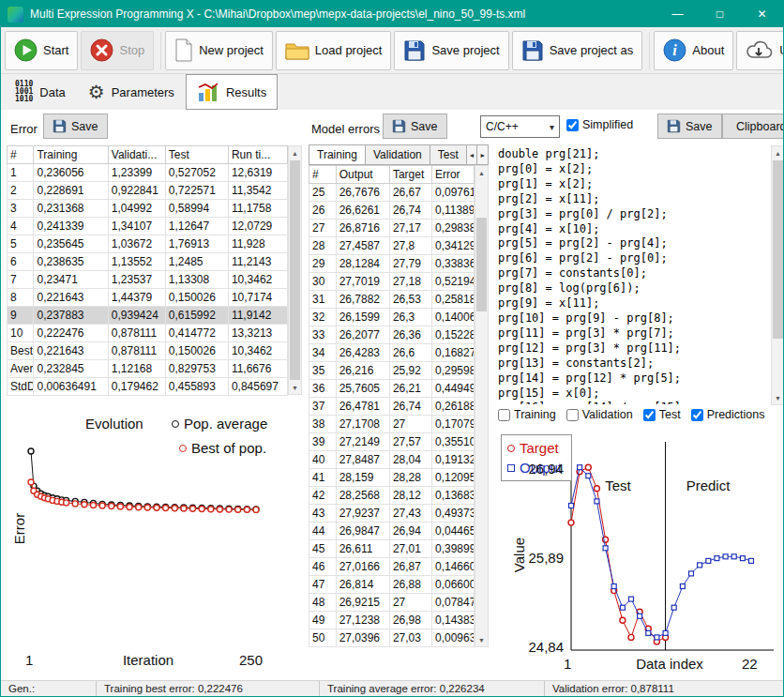 Image resolution: width=784 pixels, height=697 pixels. What do you see at coordinates (690, 126) in the screenshot?
I see `code-save-button: Save` at bounding box center [690, 126].